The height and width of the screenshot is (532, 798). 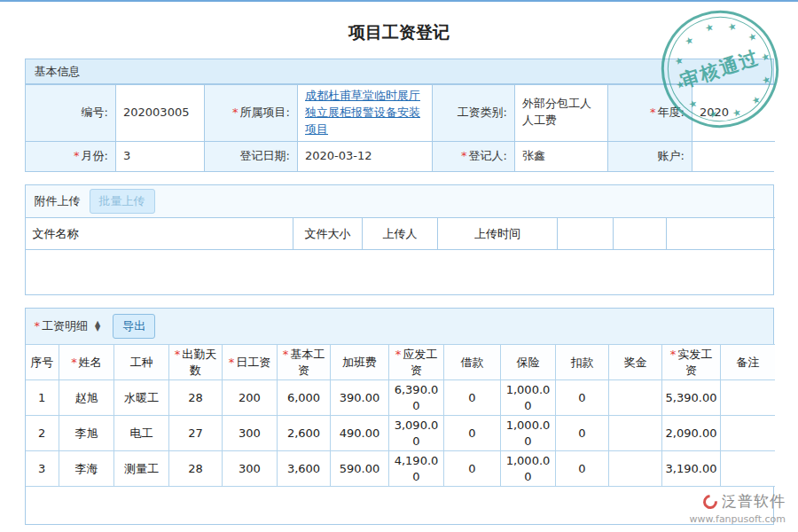 I want to click on field-value-month: 3, so click(x=160, y=156).